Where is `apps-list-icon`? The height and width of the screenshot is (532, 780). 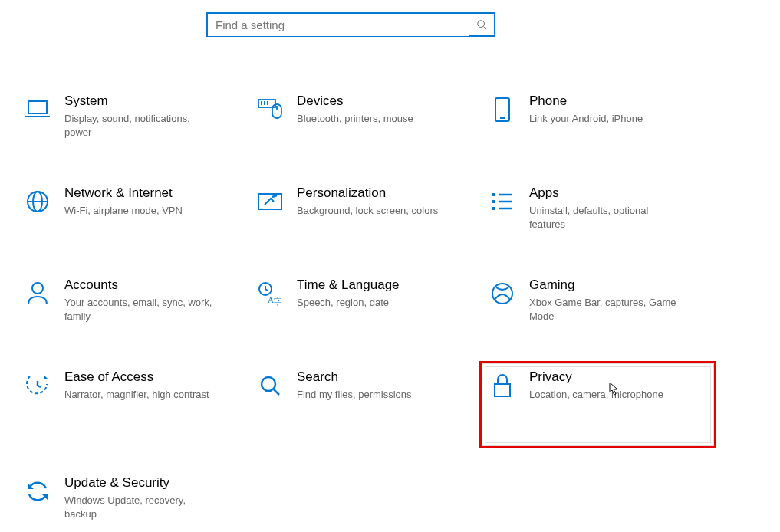
apps-list-icon is located at coordinates (502, 202).